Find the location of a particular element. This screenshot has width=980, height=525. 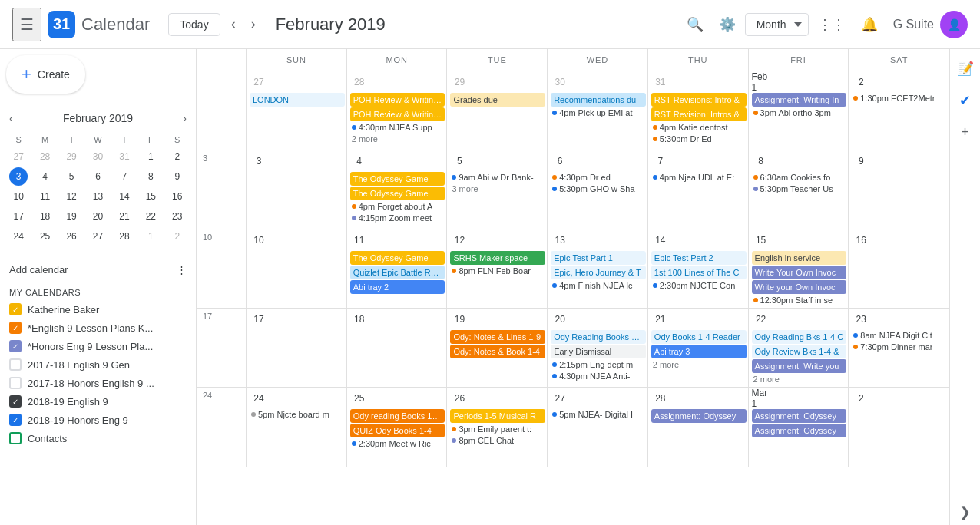

day-cell: Mar 1Assignment: OdysseyAssignment: Odys… is located at coordinates (799, 427).